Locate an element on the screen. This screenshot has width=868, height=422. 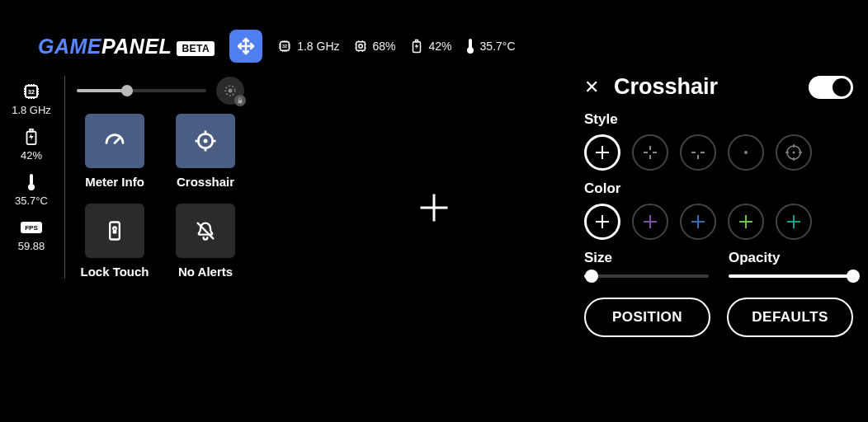
meter-fps: FPS 59.88 is located at coordinates (31, 236).